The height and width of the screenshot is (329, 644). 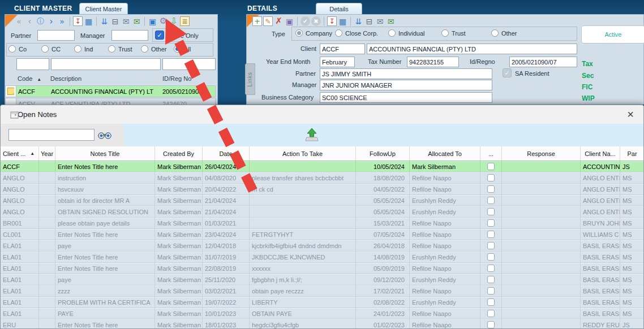 What do you see at coordinates (179, 154) in the screenshot?
I see `notes-col-created_by: Created By` at bounding box center [179, 154].